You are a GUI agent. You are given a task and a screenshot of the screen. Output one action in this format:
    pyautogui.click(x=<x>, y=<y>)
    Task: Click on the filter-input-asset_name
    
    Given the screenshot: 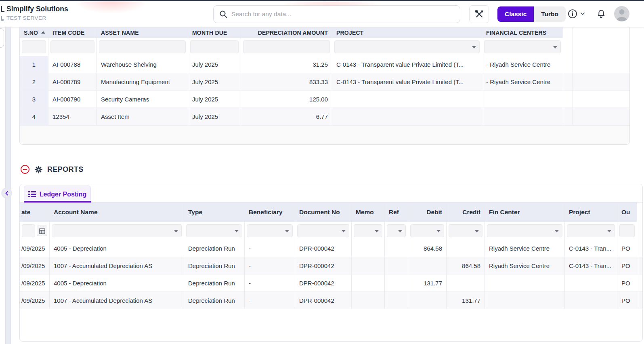 What is the action you would take?
    pyautogui.click(x=142, y=47)
    